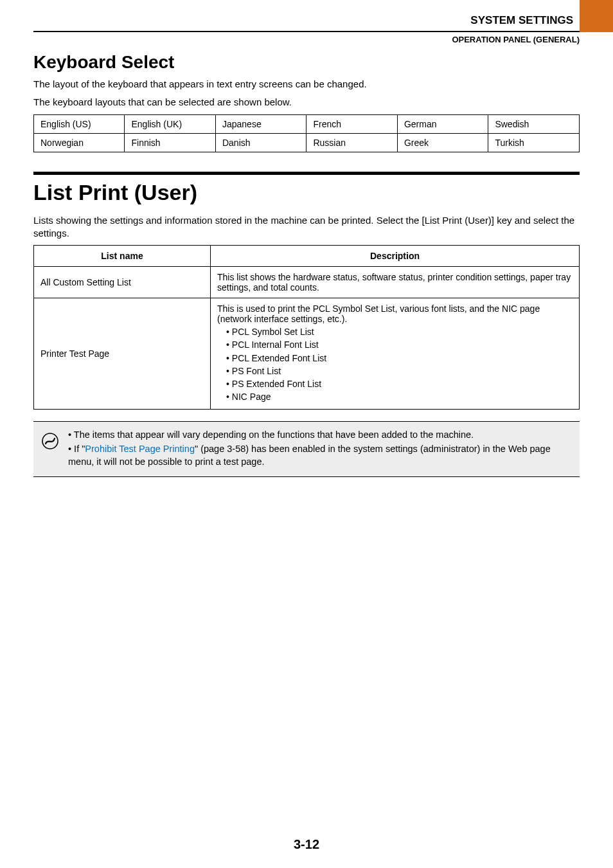 The width and height of the screenshot is (613, 868). I want to click on kb-cell: German, so click(442, 123).